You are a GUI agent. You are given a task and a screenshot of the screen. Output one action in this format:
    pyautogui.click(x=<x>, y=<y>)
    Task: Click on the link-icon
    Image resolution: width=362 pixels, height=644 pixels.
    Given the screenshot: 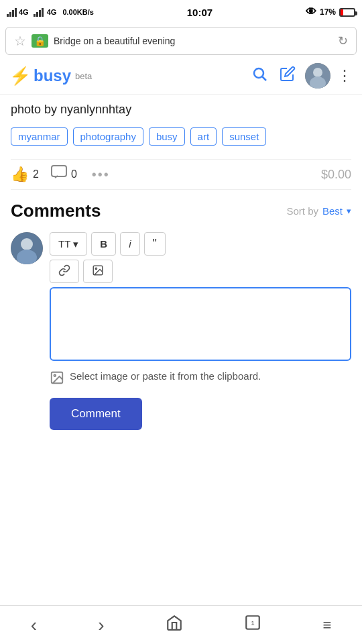 What is the action you would take?
    pyautogui.click(x=64, y=271)
    